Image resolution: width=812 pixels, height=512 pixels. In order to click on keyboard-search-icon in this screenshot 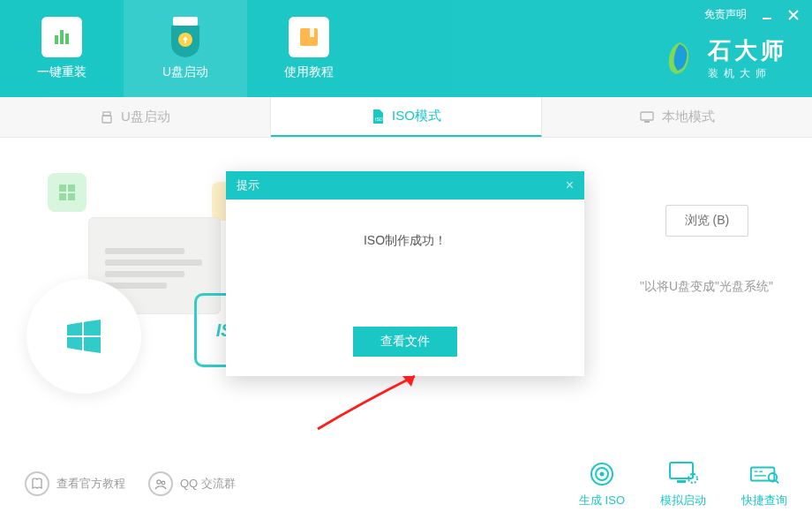, I will do `click(764, 474)`.